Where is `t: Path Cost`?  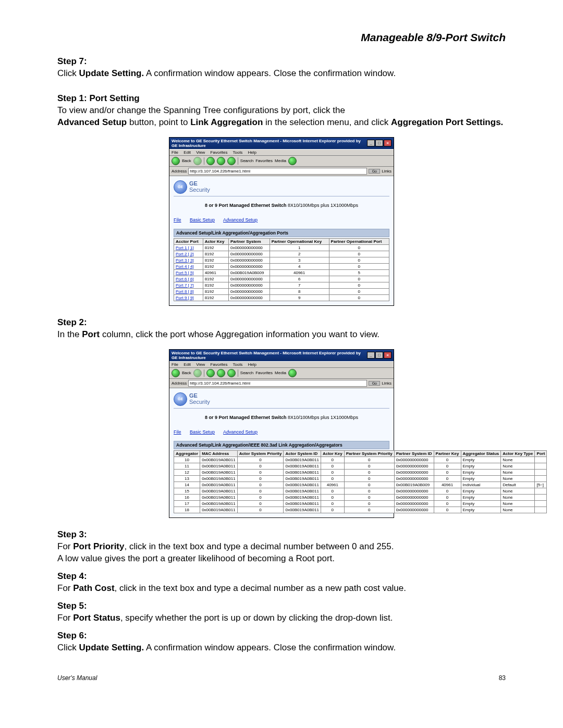 t: Path Cost is located at coordinates (94, 588).